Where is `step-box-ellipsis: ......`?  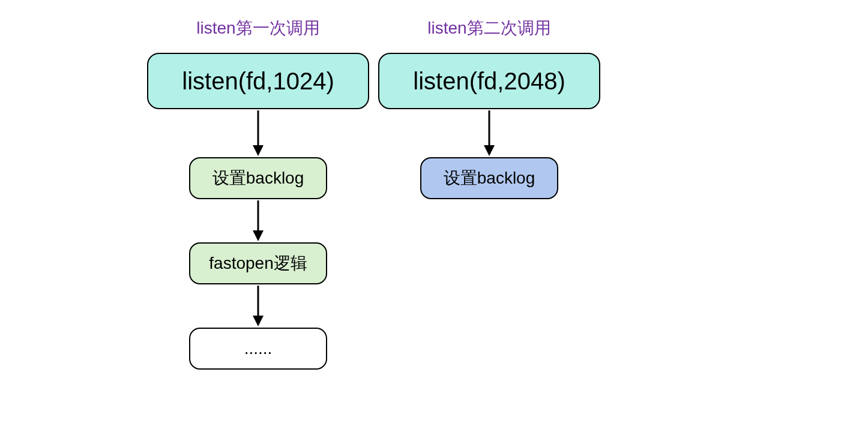
step-box-ellipsis: ...... is located at coordinates (258, 349).